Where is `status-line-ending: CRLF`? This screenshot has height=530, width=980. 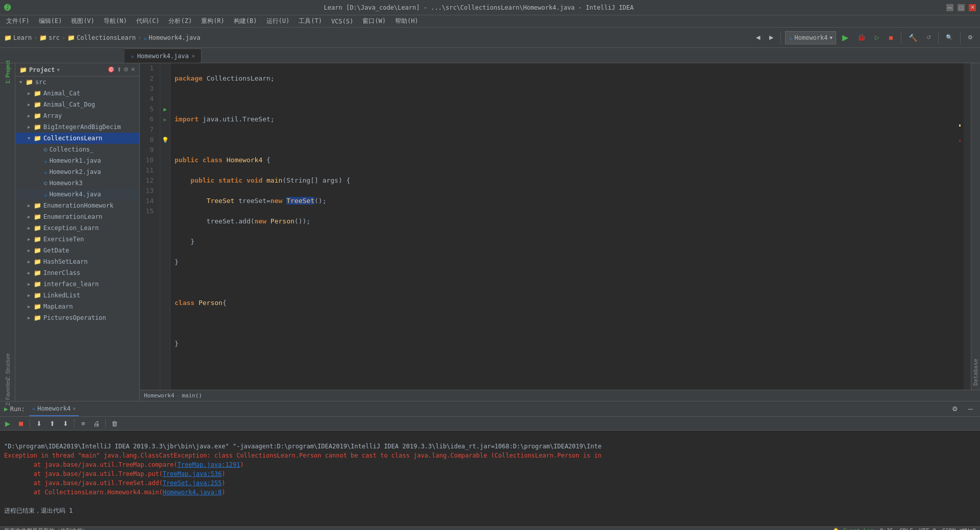 status-line-ending: CRLF is located at coordinates (906, 528).